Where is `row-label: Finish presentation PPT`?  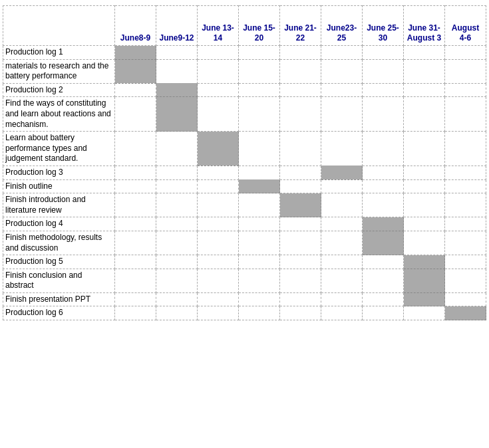 row-label: Finish presentation PPT is located at coordinates (59, 299).